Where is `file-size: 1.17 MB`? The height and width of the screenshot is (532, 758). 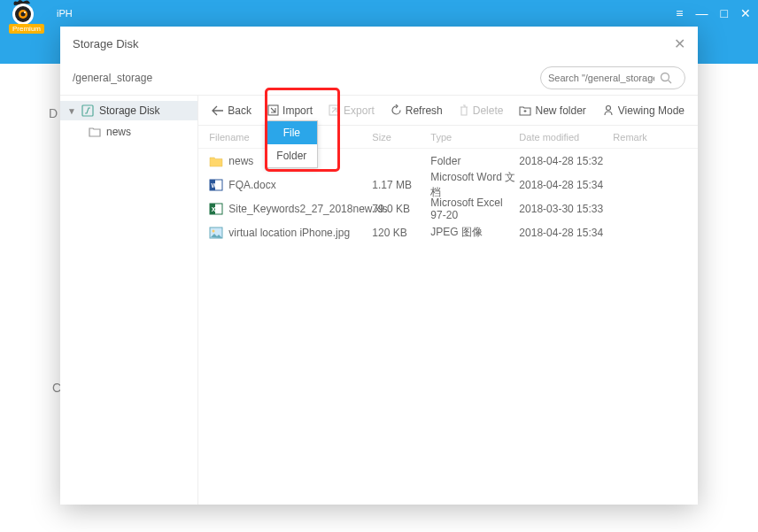 file-size: 1.17 MB is located at coordinates (401, 185).